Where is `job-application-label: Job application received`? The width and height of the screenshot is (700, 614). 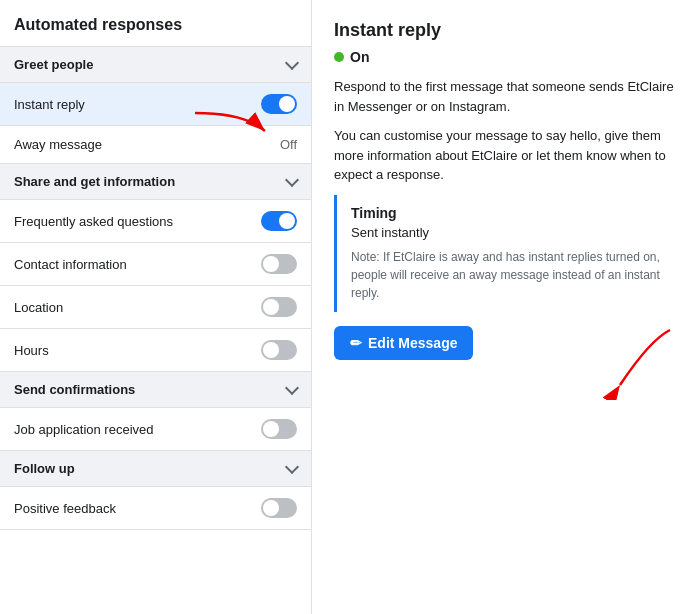 job-application-label: Job application received is located at coordinates (84, 430).